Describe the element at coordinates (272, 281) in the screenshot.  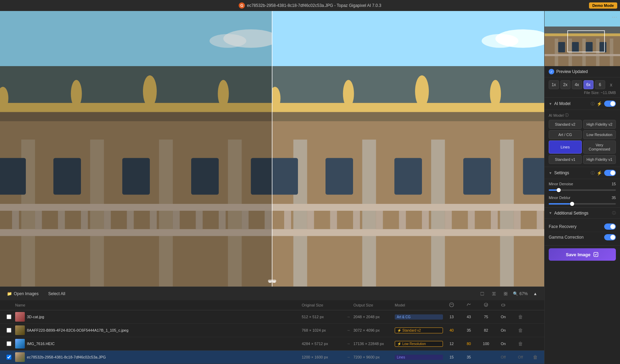
I see `split-handle` at that location.